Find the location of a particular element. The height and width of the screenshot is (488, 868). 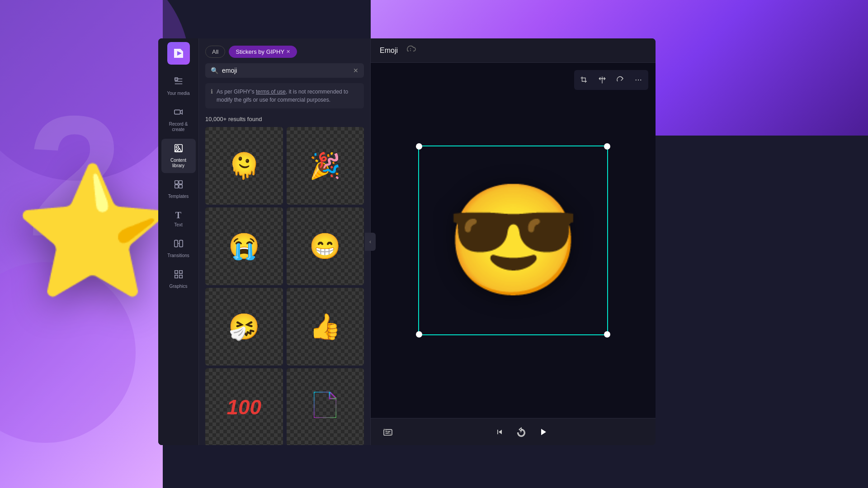

search-input is located at coordinates (286, 70).